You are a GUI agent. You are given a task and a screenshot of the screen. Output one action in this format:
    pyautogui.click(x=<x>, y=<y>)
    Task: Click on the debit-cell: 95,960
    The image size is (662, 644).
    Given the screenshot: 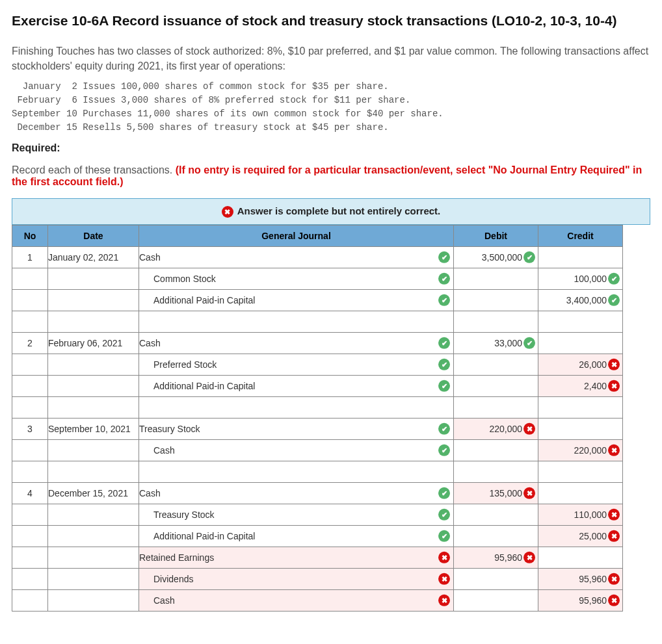 What is the action you would take?
    pyautogui.click(x=496, y=558)
    